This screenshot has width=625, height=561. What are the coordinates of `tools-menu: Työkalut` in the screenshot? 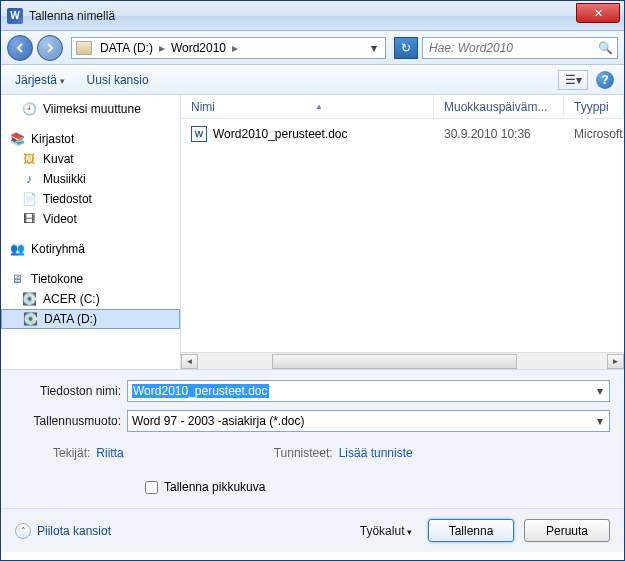 It's located at (386, 531).